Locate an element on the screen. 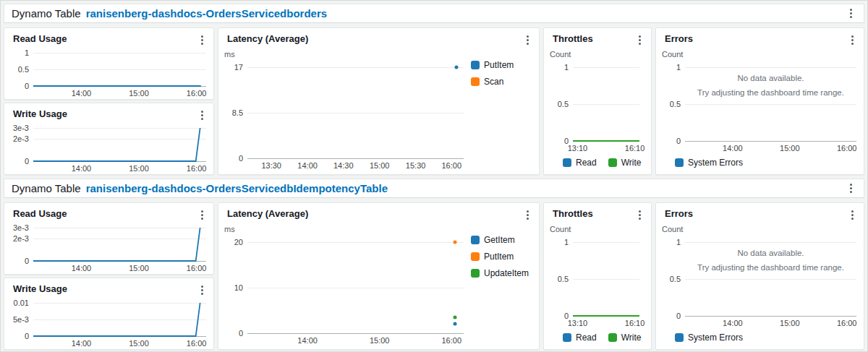 The height and width of the screenshot is (352, 868). no-data-message: No data available.Try adjusting the dash… is located at coordinates (771, 260).